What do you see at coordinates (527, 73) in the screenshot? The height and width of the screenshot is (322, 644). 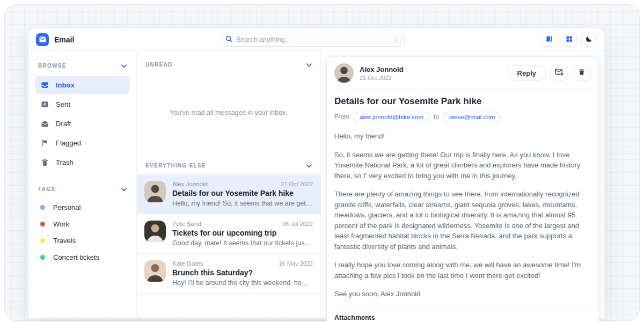 I see `reply-button: Reply` at bounding box center [527, 73].